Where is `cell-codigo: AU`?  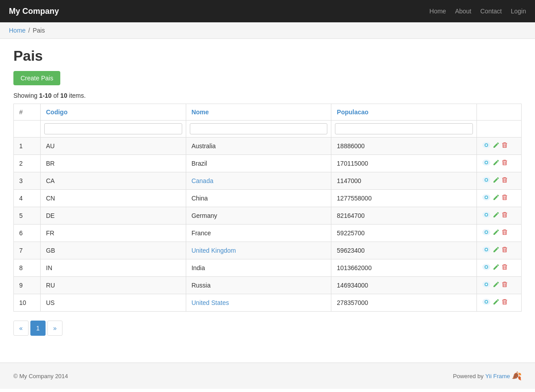
cell-codigo: AU is located at coordinates (113, 146).